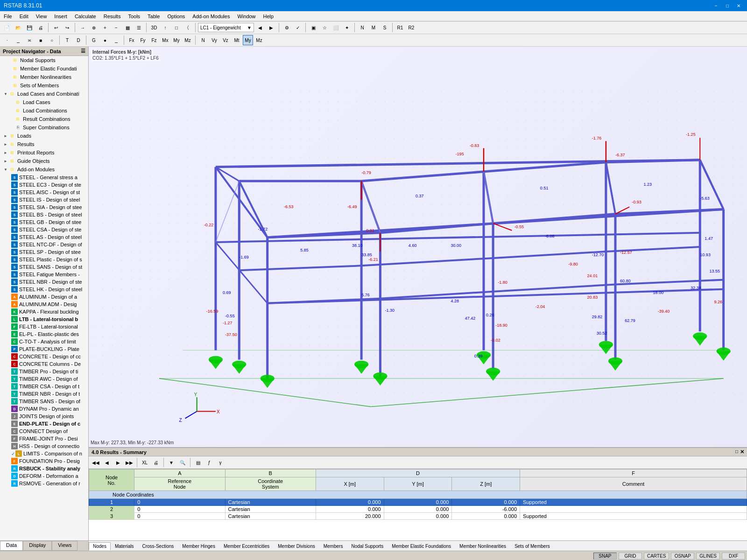 The width and height of the screenshot is (747, 560). What do you see at coordinates (44, 69) in the screenshot?
I see `tree-member-elastic: ⊞ Member Elastic Foundati` at bounding box center [44, 69].